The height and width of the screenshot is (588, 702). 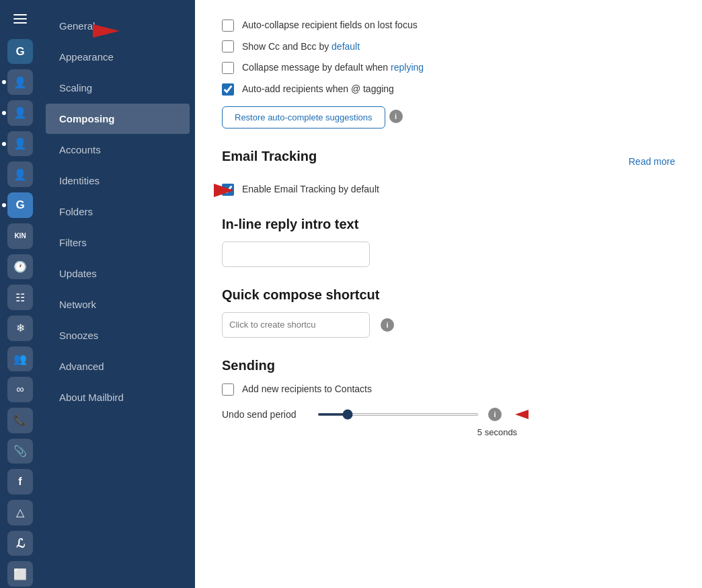 What do you see at coordinates (228, 68) in the screenshot?
I see `collapse-msg-checkbox` at bounding box center [228, 68].